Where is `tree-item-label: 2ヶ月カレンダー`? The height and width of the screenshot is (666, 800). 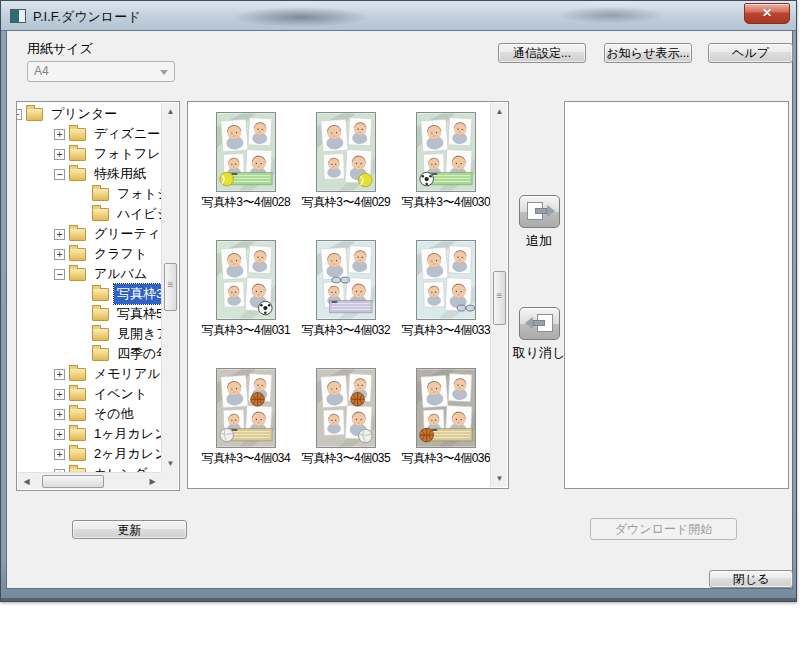
tree-item-label: 2ヶ月カレンダー is located at coordinates (127, 454).